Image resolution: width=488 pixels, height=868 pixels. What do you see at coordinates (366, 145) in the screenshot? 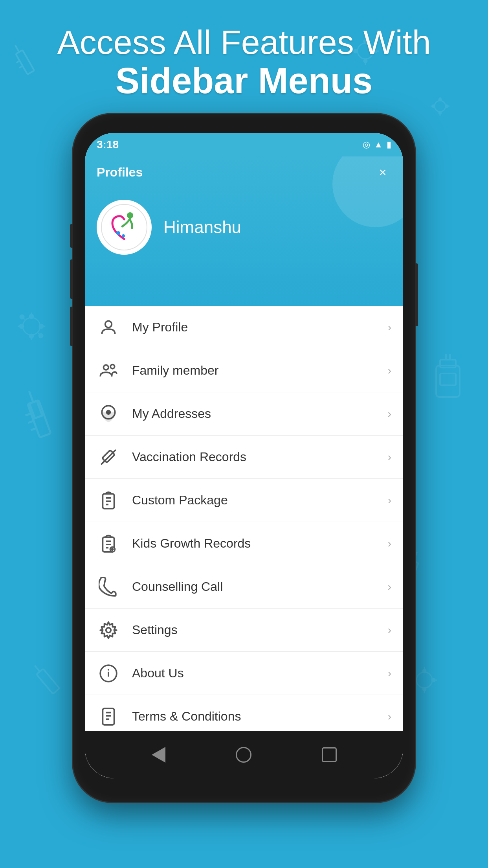
I see `status-circle-icon: ◎` at bounding box center [366, 145].